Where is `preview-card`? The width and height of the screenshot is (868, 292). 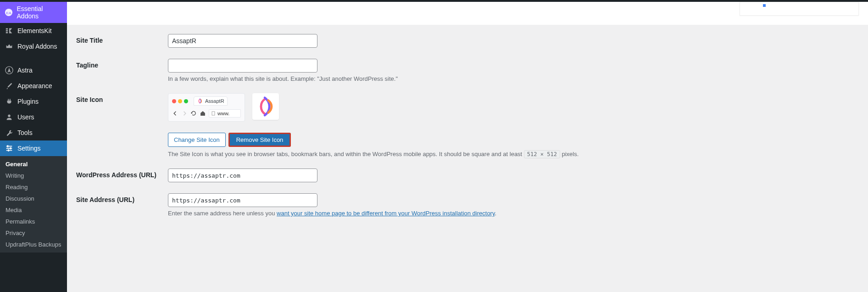
preview-card is located at coordinates (799, 9).